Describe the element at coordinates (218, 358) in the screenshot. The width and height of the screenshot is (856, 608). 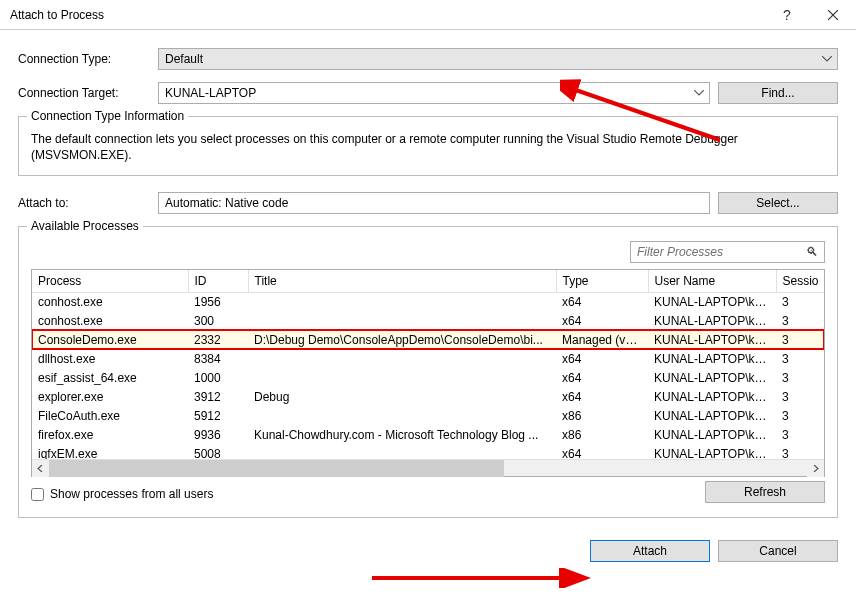
I see `cell-id: 8384` at that location.